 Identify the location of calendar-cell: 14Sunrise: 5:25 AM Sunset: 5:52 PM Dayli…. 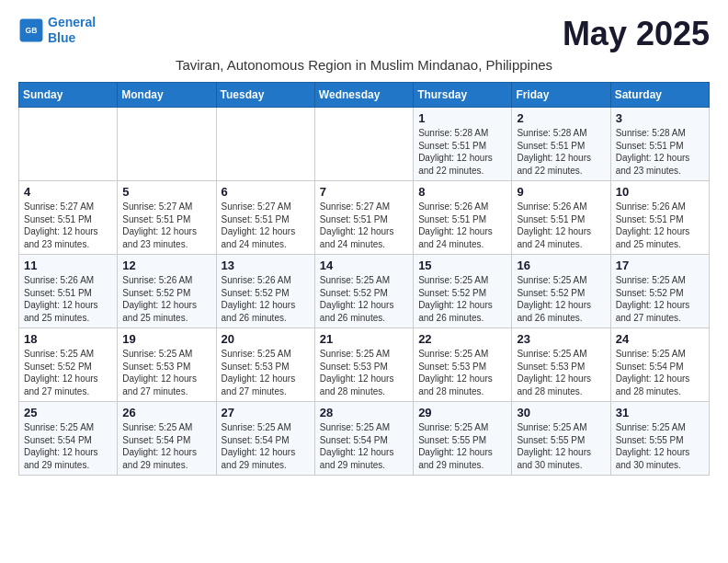
(364, 292).